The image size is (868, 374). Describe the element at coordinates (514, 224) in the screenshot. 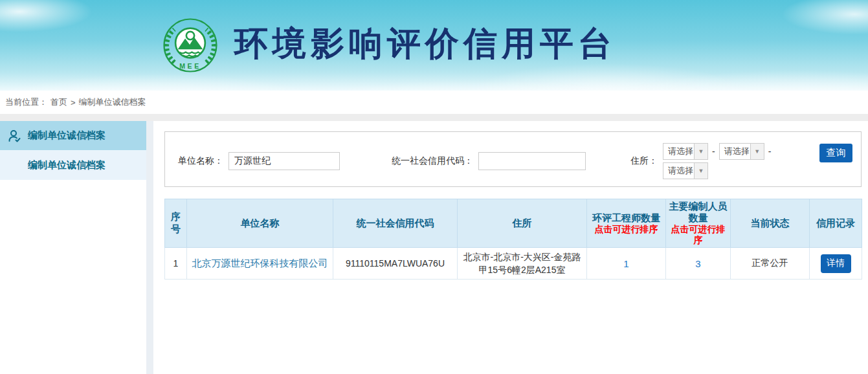

I see `table-header-row: 序号 单位名称 统一社会信用代码 住所 环评工程师数量 点击可进行排序 主要编制…` at that location.